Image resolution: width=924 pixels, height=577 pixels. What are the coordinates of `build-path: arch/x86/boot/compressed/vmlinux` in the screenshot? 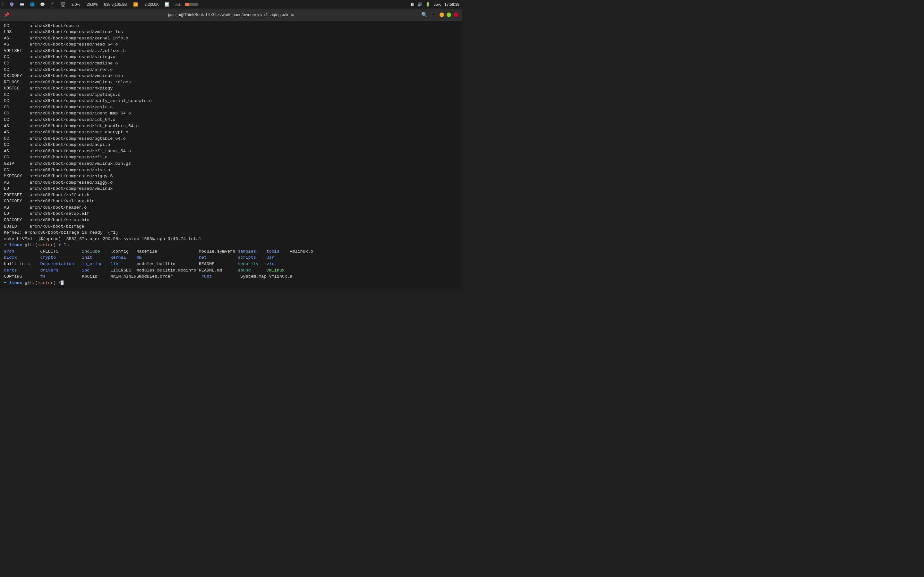 It's located at (71, 189).